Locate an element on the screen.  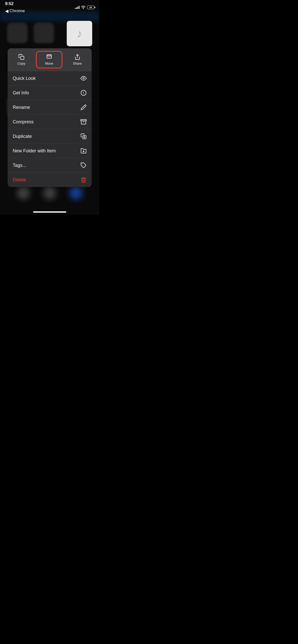
bottom-dot-left is located at coordinates (23, 193).